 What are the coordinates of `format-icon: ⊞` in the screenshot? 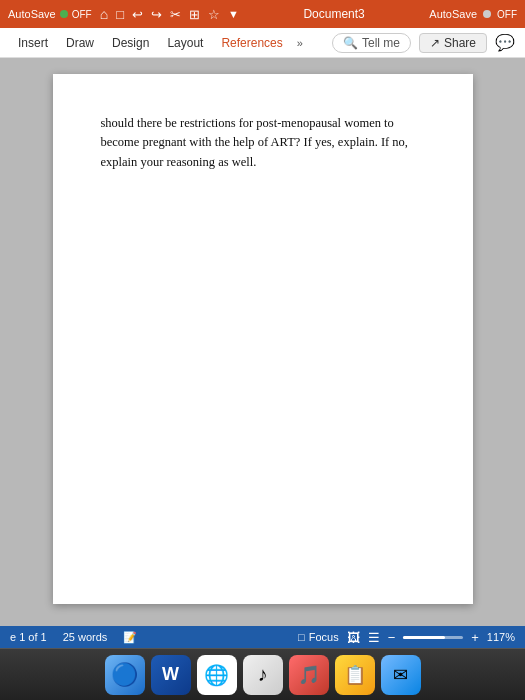 It's located at (194, 14).